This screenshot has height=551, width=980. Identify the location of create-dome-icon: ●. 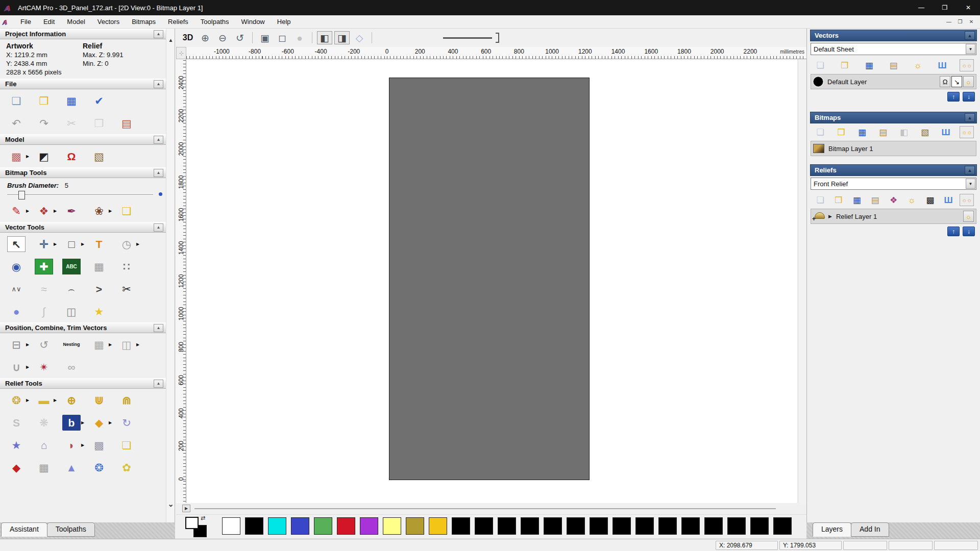
(18, 311).